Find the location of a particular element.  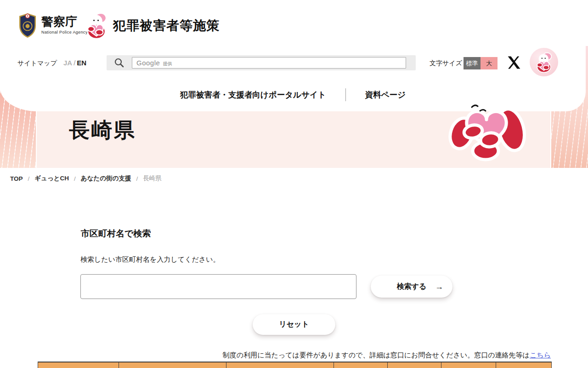

sitemap-link: サイトマップ is located at coordinates (37, 63).